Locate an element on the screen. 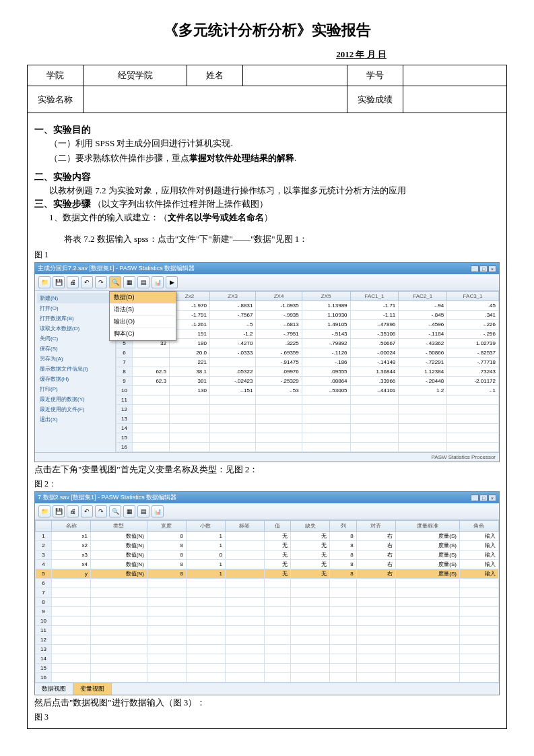 This screenshot has height=756, width=534. fig1-label: 图 1 is located at coordinates (267, 255).